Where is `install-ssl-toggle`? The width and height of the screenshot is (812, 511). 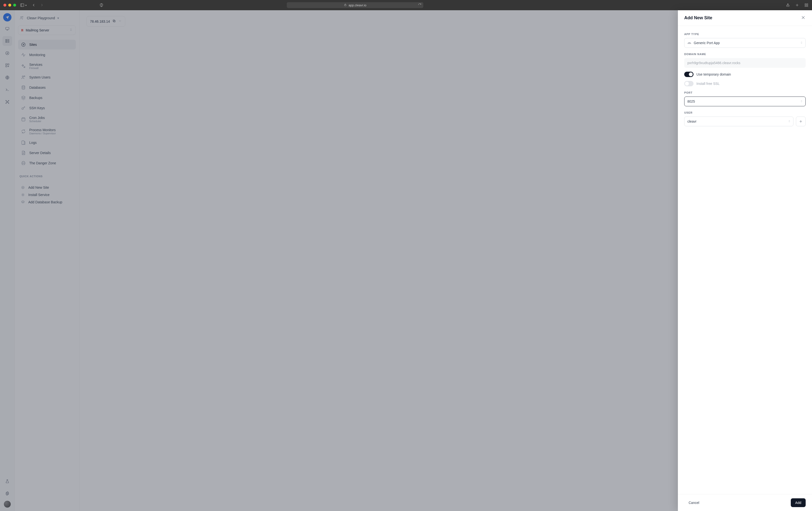
install-ssl-toggle is located at coordinates (689, 84).